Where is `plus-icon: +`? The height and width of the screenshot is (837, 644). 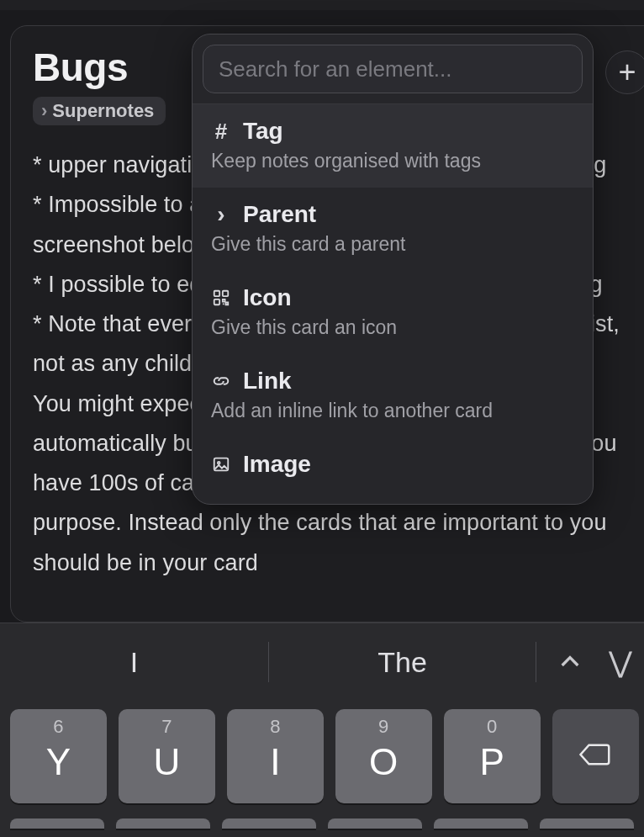 plus-icon: + is located at coordinates (627, 72).